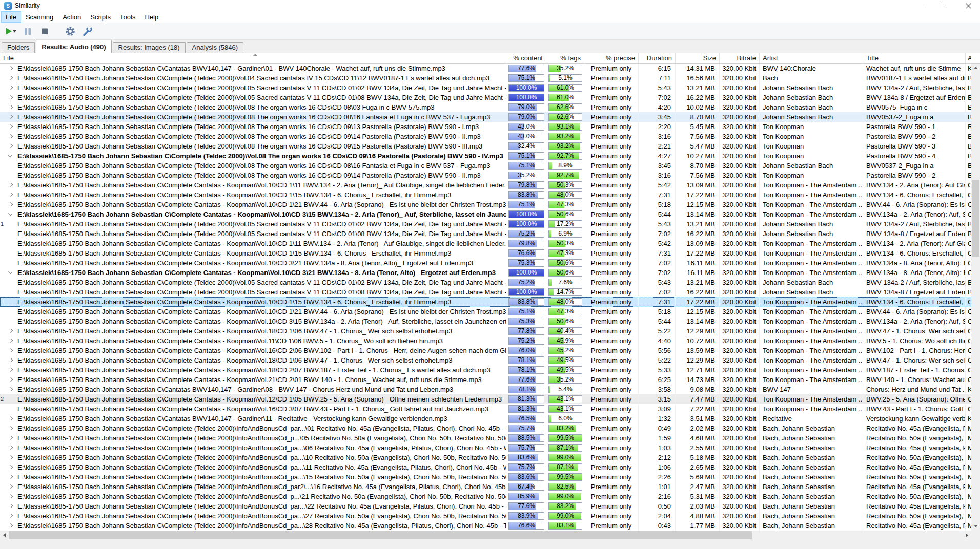 The height and width of the screenshot is (549, 980). Describe the element at coordinates (611, 58) in the screenshot. I see `column-header-precise: % precise` at that location.